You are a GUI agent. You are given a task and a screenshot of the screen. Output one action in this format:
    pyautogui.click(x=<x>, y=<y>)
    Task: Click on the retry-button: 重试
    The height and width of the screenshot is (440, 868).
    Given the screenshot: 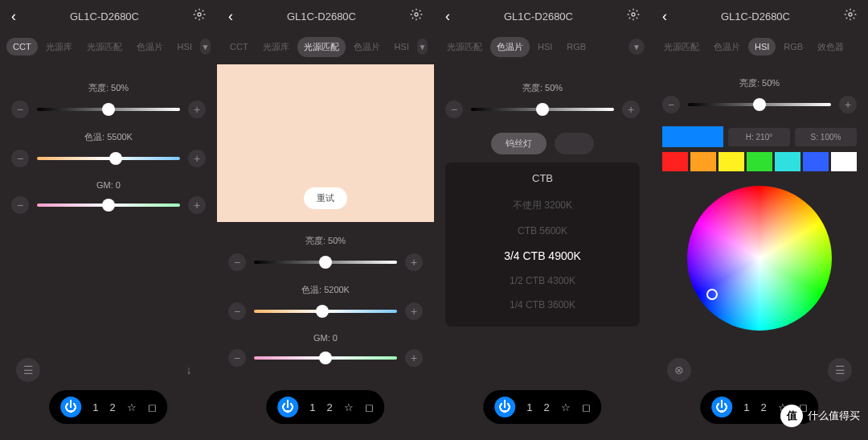 What is the action you would take?
    pyautogui.click(x=326, y=198)
    